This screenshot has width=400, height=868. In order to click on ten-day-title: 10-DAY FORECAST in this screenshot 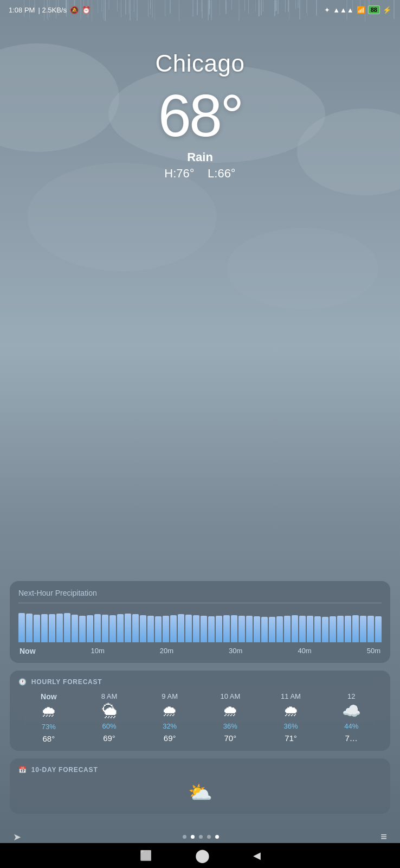, I will do `click(65, 770)`.